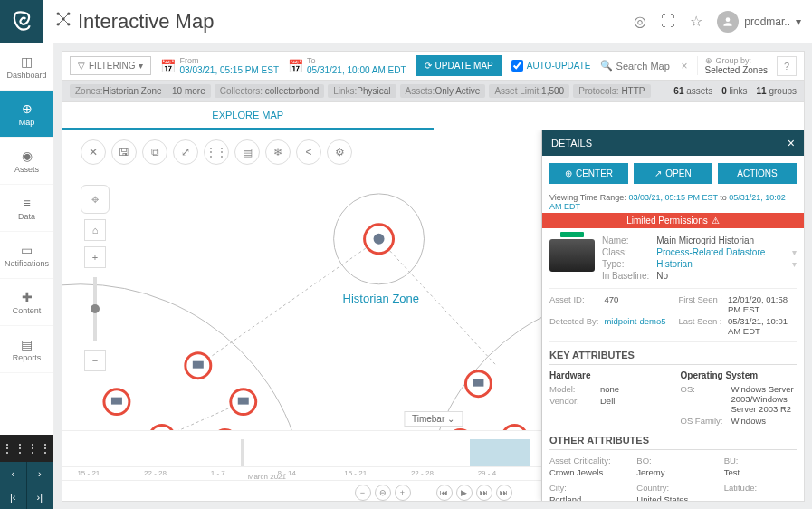  Describe the element at coordinates (229, 61) in the screenshot. I see `from-label: From` at that location.